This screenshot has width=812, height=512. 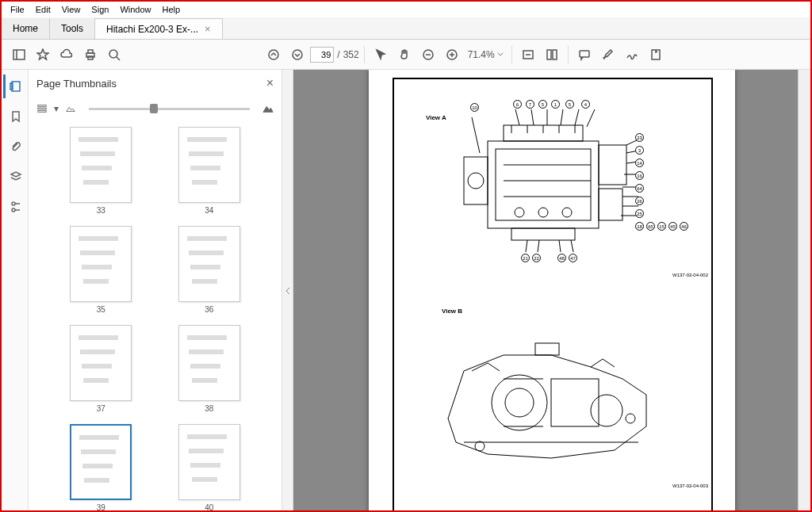 What do you see at coordinates (351, 55) in the screenshot?
I see `page-total: 352` at bounding box center [351, 55].